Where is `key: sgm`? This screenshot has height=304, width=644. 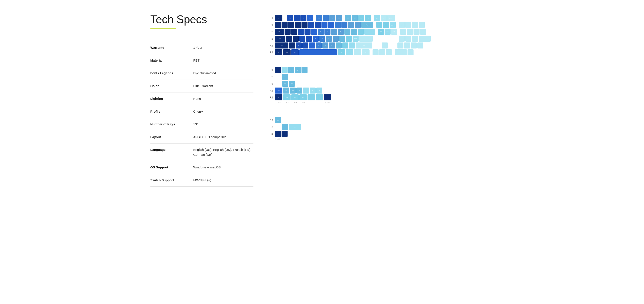 key: sgm is located at coordinates (293, 90).